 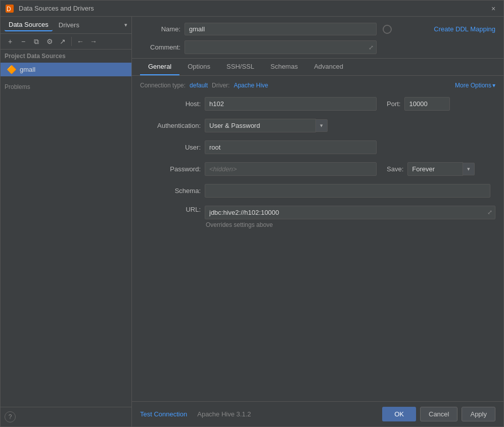 What do you see at coordinates (465, 29) in the screenshot?
I see `create-ddl-link: Create DDL Mapping` at bounding box center [465, 29].